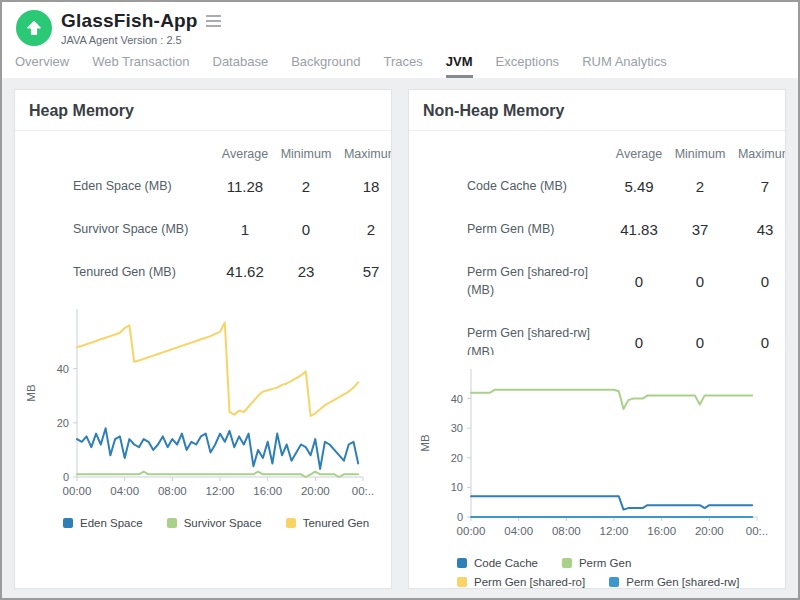  I want to click on metric-row: Code Cache (MB)5.4927, so click(626, 186).